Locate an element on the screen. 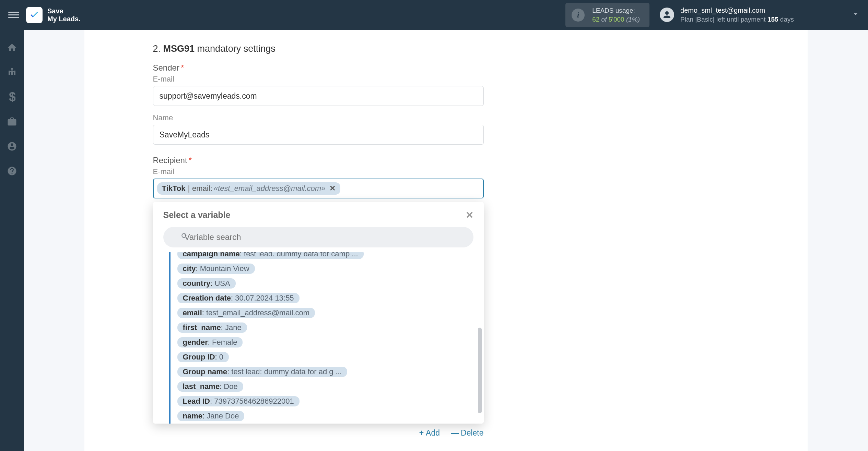 This screenshot has width=868, height=451. avatar-icon is located at coordinates (667, 15).